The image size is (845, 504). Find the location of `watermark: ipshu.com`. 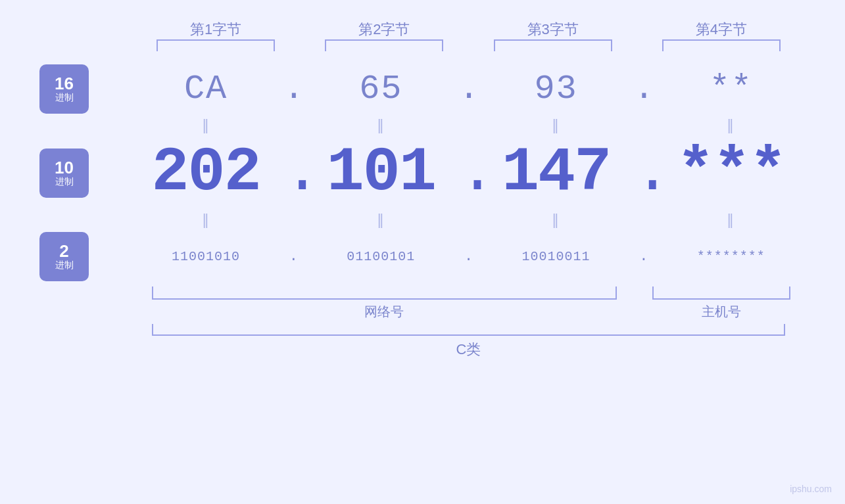

watermark: ipshu.com is located at coordinates (811, 489).